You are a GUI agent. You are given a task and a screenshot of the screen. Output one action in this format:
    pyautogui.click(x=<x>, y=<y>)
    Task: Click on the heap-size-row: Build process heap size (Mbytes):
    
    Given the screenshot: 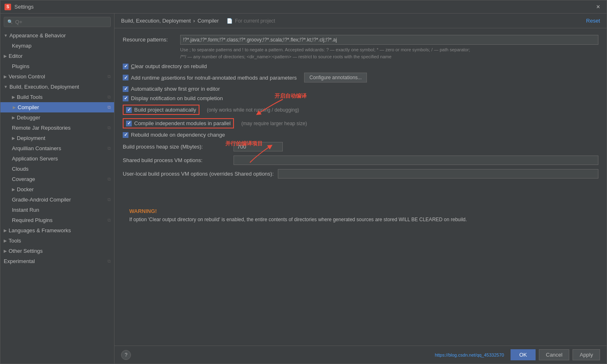 What is the action you would take?
    pyautogui.click(x=360, y=147)
    